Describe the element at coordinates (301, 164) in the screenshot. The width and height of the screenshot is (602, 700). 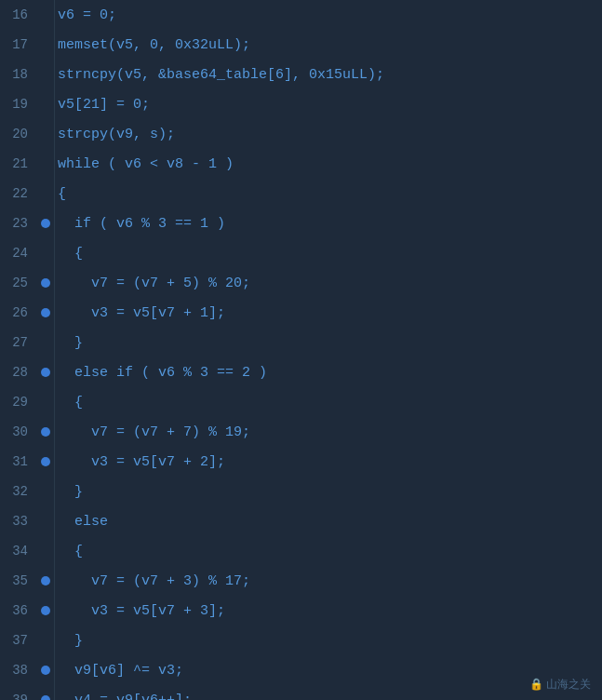
I see `code-line: 21while ( v6 < v8 - 1 )` at that location.